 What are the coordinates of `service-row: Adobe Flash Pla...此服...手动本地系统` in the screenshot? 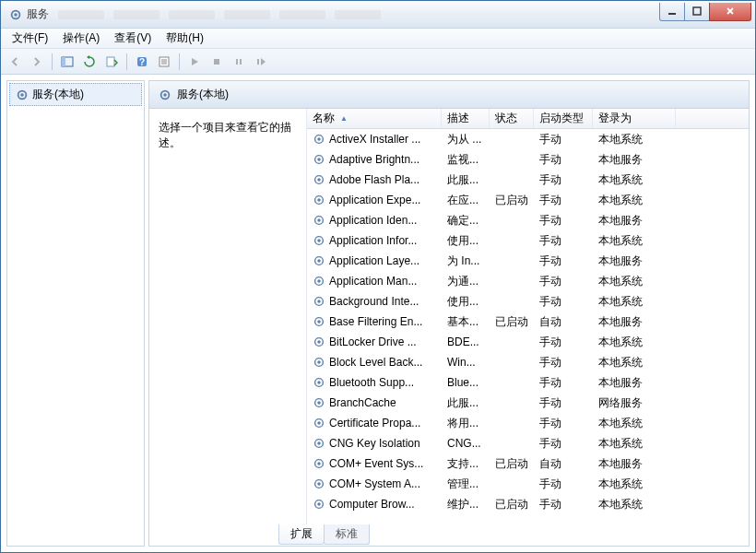 It's located at (527, 180).